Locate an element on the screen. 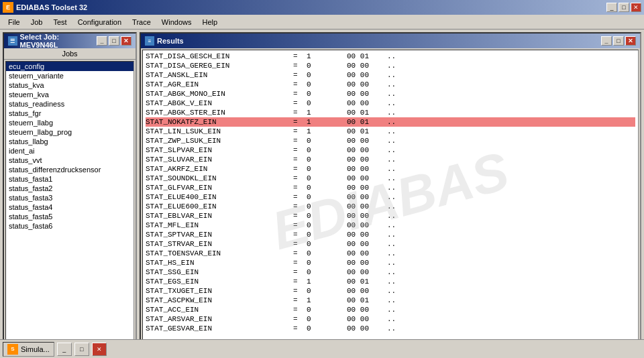 Image resolution: width=644 pixels, height=358 pixels. table-row: STAT_DISA_GEREG_EIN = 0 00 00 .. is located at coordinates (390, 66).